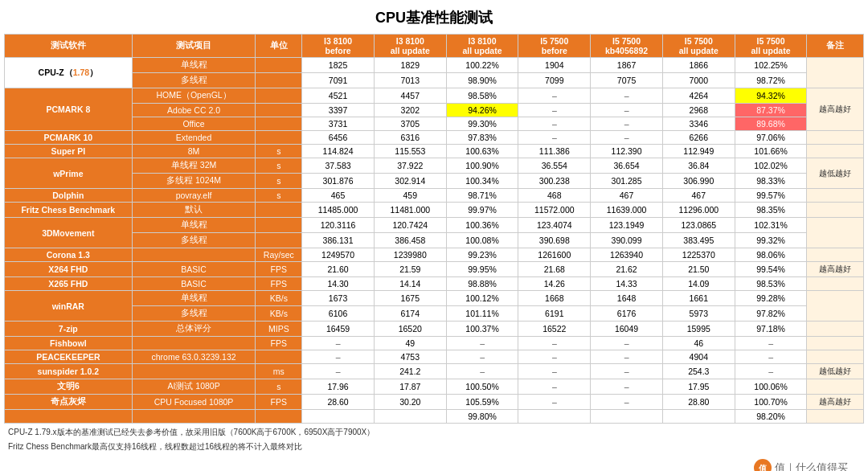 The height and width of the screenshot is (471, 868). Describe the element at coordinates (410, 285) in the screenshot. I see `data-cell: 14.14` at that location.